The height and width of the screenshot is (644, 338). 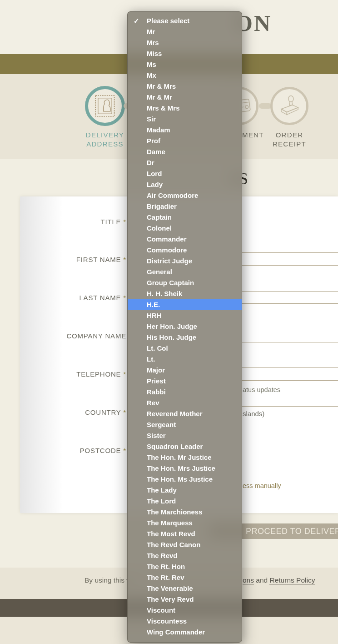 What do you see at coordinates (66, 450) in the screenshot?
I see `postcode-label: POSTCODE *` at bounding box center [66, 450].